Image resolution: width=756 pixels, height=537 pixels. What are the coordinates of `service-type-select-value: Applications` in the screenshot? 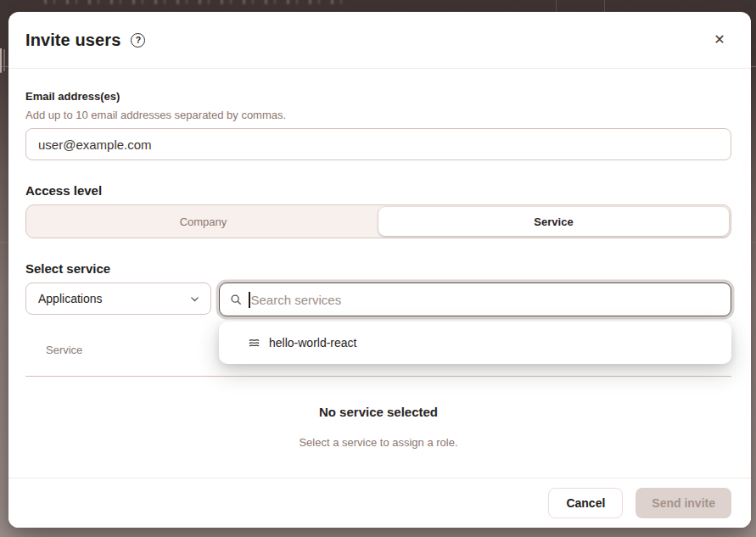 It's located at (70, 299).